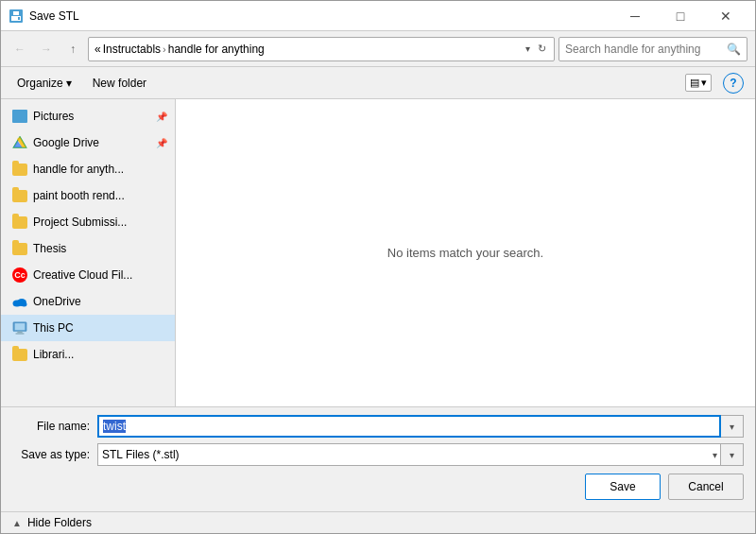 The image size is (756, 534). Describe the element at coordinates (20, 116) in the screenshot. I see `pictures-icon` at that location.